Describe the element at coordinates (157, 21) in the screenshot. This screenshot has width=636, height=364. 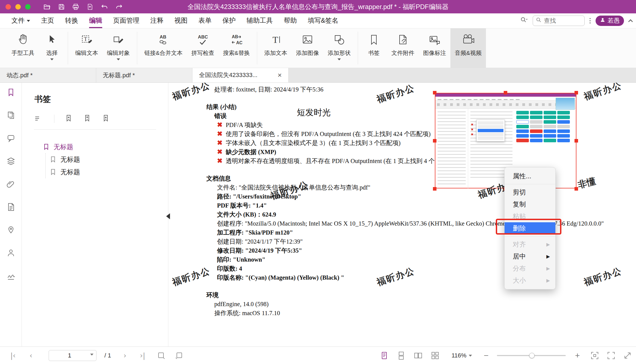
I see `menubar-item: 注释` at that location.